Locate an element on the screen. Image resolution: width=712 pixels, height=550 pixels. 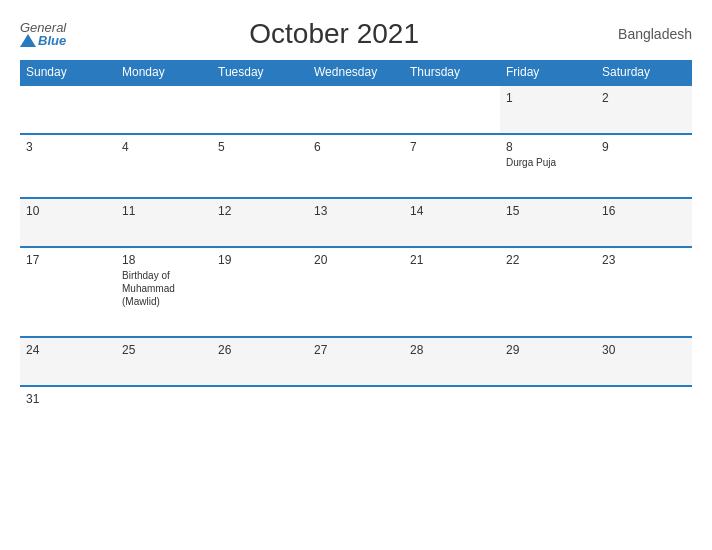
day-number: 5 is located at coordinates (260, 147).